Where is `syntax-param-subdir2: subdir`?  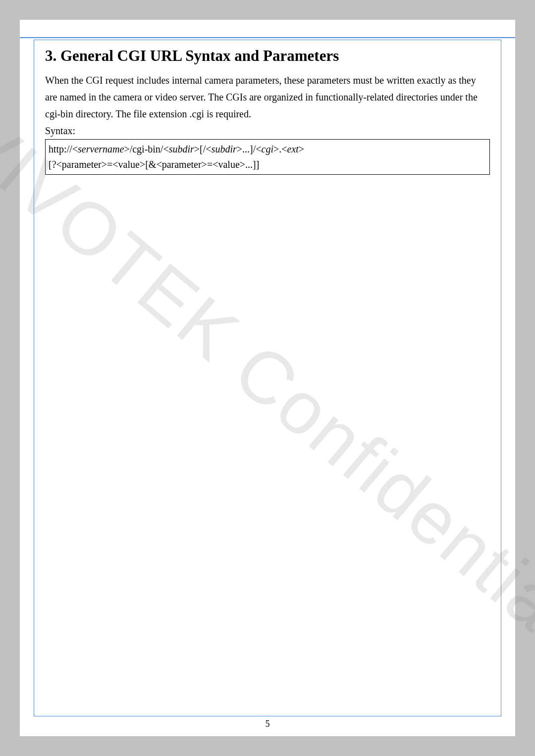
syntax-param-subdir2: subdir is located at coordinates (224, 149).